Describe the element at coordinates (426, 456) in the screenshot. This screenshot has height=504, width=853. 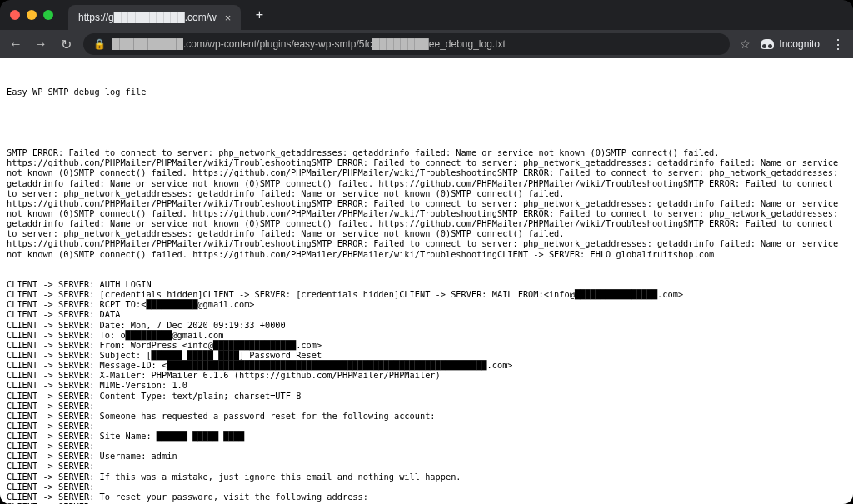
I see `log-line: CLIENT -> SERVER: Username: admin` at that location.